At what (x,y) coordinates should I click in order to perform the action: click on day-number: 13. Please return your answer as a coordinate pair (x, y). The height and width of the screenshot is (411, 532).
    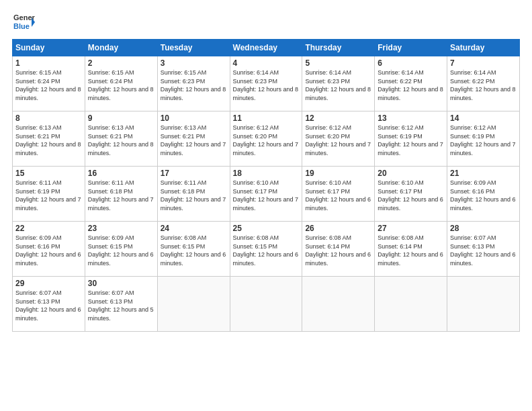
    Looking at the image, I should click on (411, 118).